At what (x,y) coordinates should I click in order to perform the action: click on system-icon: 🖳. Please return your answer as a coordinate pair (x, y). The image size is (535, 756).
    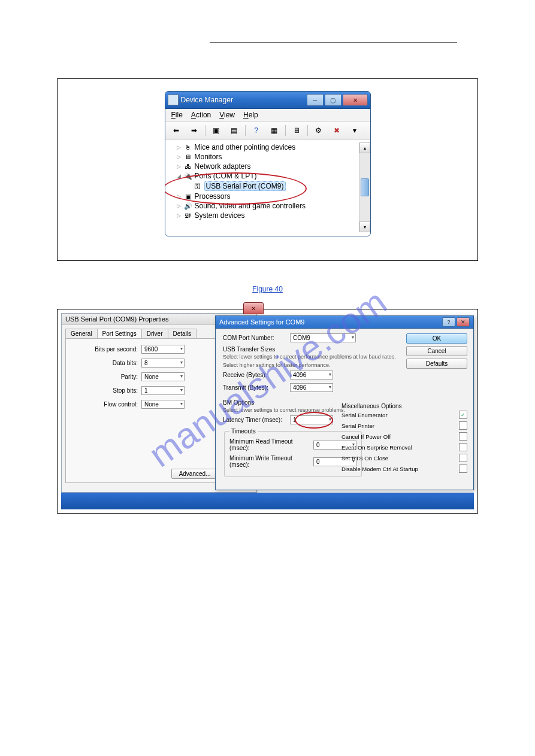
    Looking at the image, I should click on (188, 215).